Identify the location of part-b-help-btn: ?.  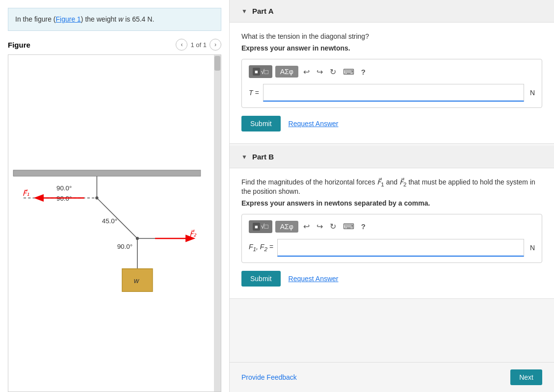
(363, 227).